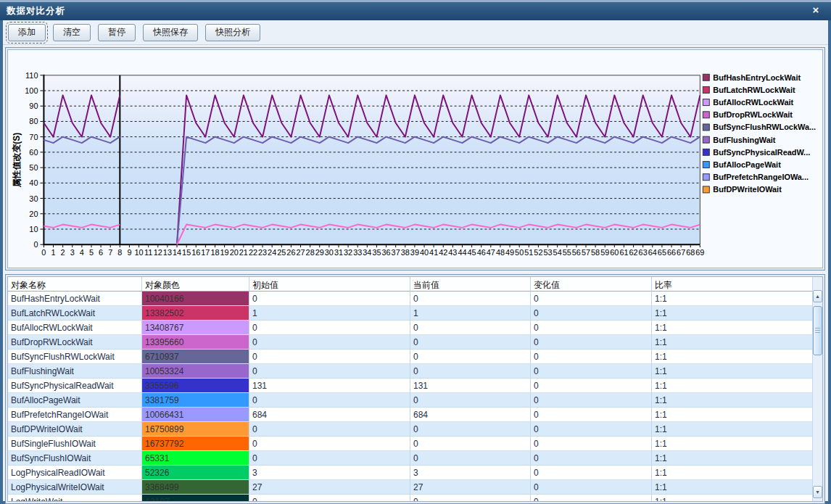  Describe the element at coordinates (411, 487) in the screenshot. I see `table-row: LogPhysicalWriteIOWait3368499272701:1` at that location.